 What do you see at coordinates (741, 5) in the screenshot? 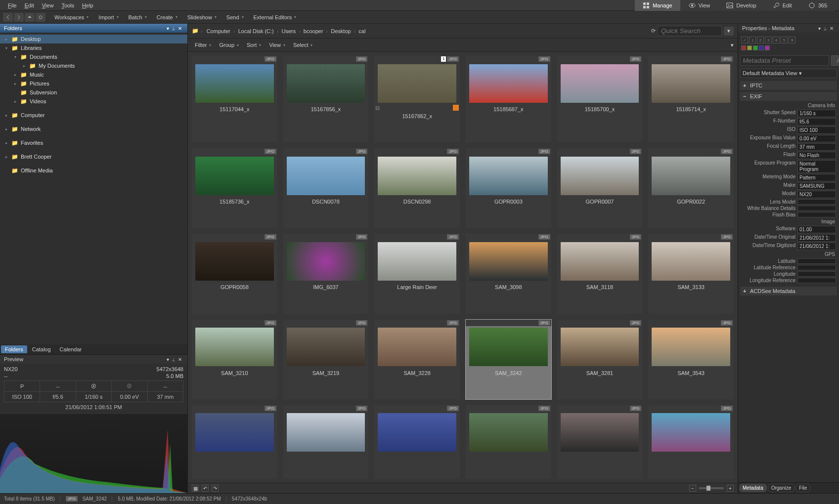
I see `mode-tab-develop: Develop` at bounding box center [741, 5].